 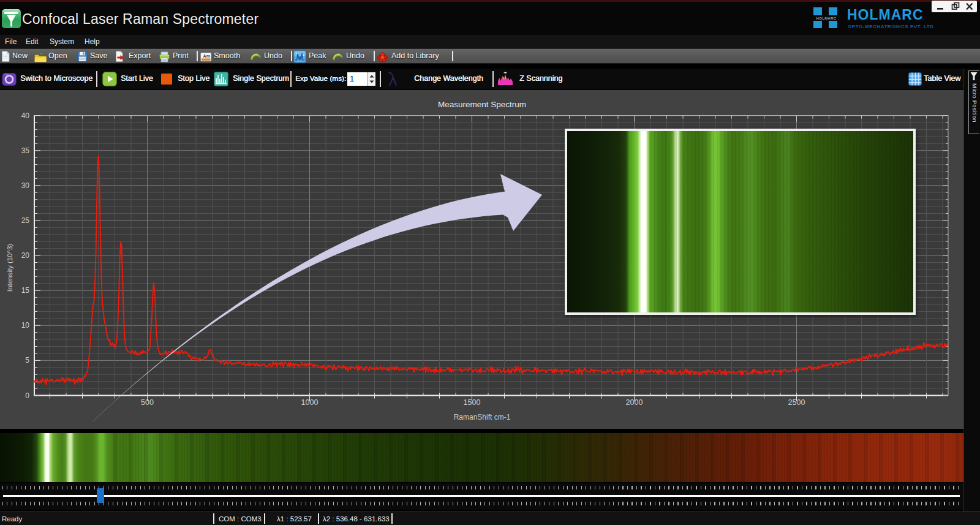 I want to click on svg-text: 2500, so click(x=797, y=402).